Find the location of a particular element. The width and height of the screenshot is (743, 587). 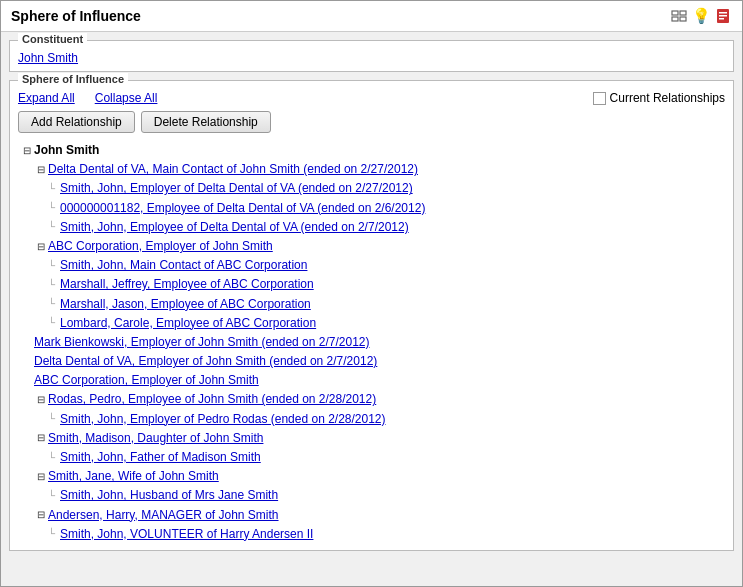

smith-madison-link: Smith, Madison, Daughter of John Smith is located at coordinates (156, 438).